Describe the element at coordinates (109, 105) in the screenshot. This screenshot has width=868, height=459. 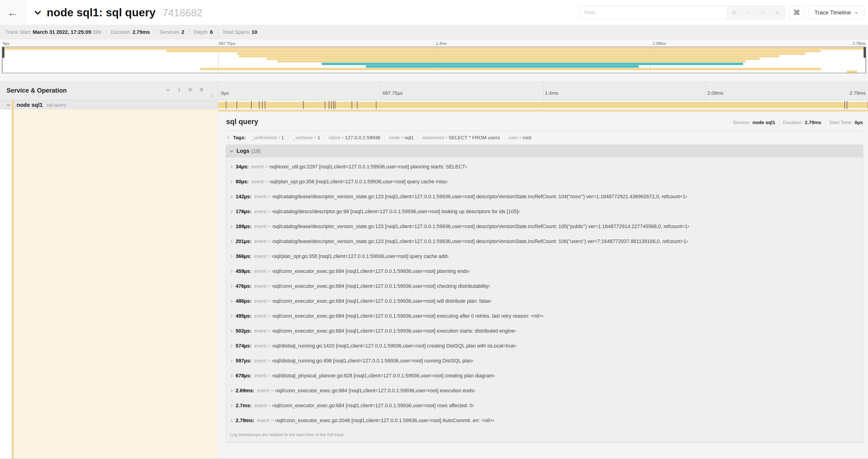
I see `span-name-cell: node sql1 sql query` at that location.